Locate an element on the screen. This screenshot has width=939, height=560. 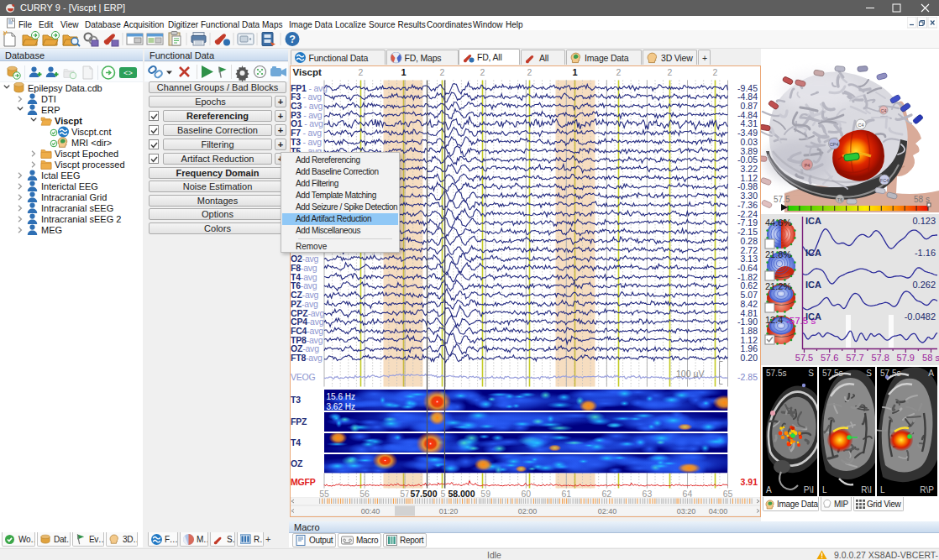
svg-text: MRI <dir> is located at coordinates (92, 143).